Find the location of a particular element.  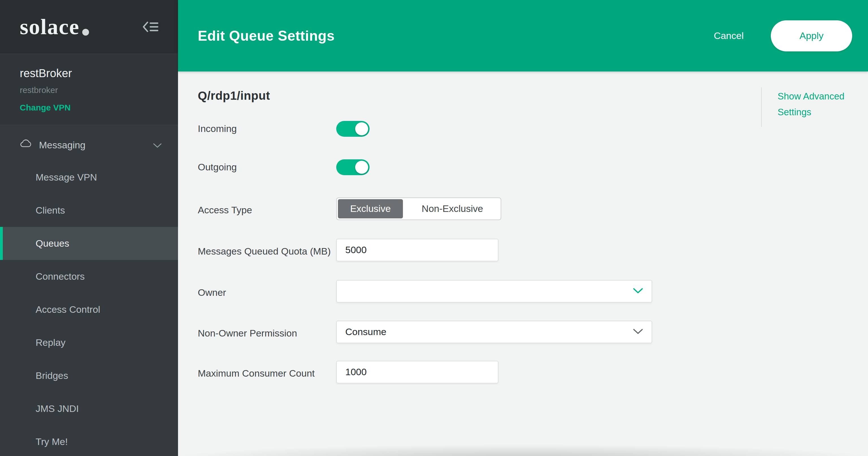

non-owner-permission-row: Non-Owner Permission Consume is located at coordinates (533, 332).